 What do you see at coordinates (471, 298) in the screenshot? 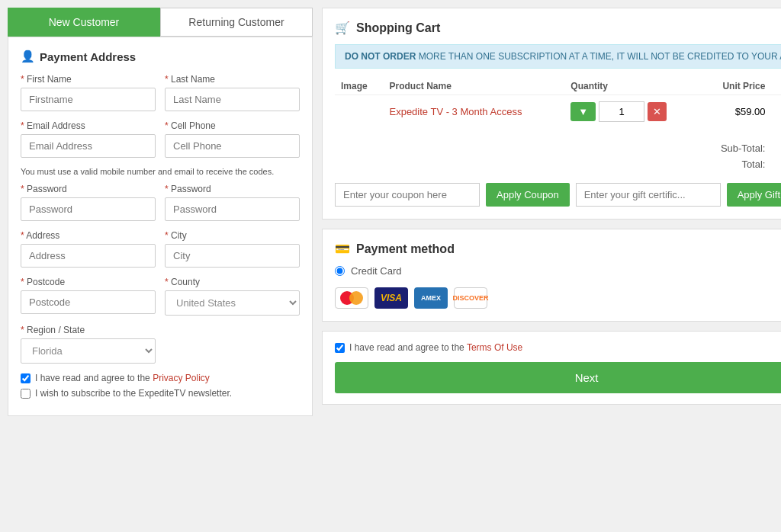
I see `discover-icon: DISCOVER` at bounding box center [471, 298].